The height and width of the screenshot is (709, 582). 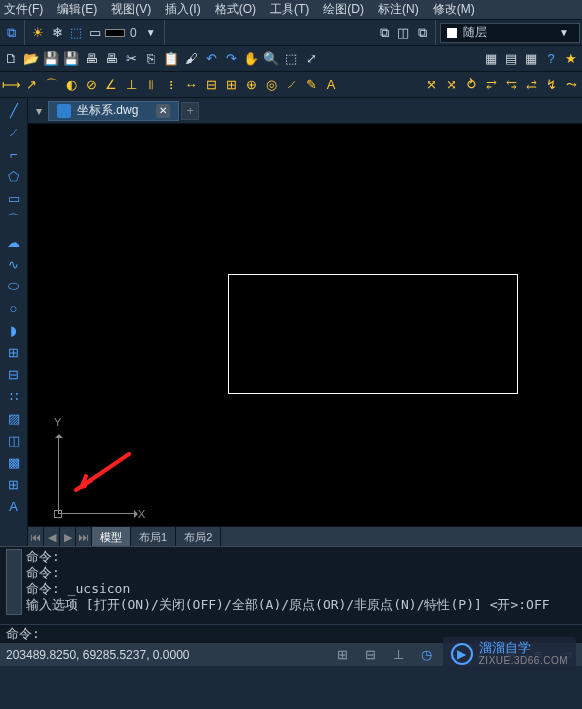 What do you see at coordinates (14, 440) in the screenshot?
I see `gradient-icon: ◫` at bounding box center [14, 440].